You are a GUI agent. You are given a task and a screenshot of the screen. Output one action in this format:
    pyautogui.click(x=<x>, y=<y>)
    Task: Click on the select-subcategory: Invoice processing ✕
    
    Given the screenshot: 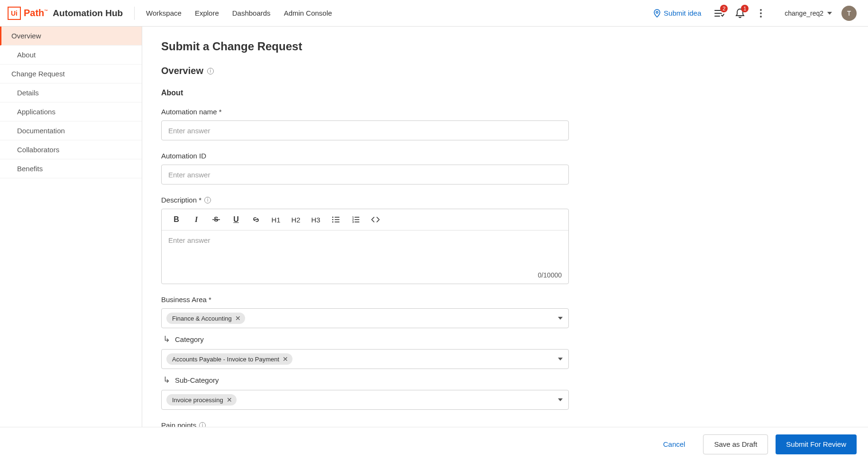 What is the action you would take?
    pyautogui.click(x=365, y=400)
    